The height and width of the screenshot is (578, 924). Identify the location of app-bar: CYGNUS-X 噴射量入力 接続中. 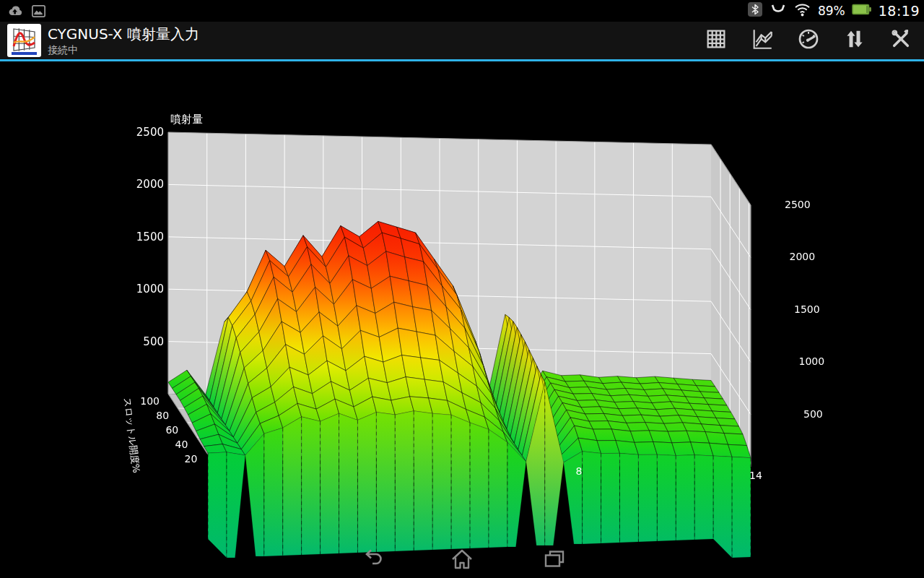
(462, 42).